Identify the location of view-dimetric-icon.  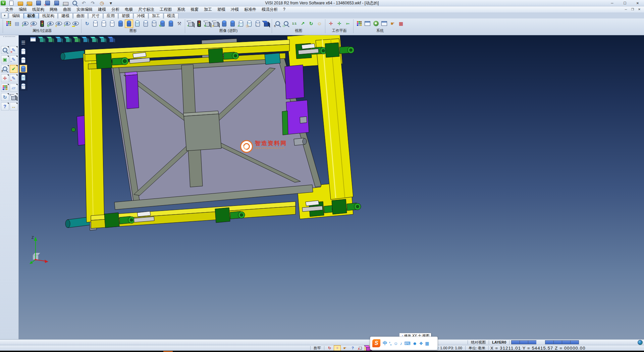
(103, 39).